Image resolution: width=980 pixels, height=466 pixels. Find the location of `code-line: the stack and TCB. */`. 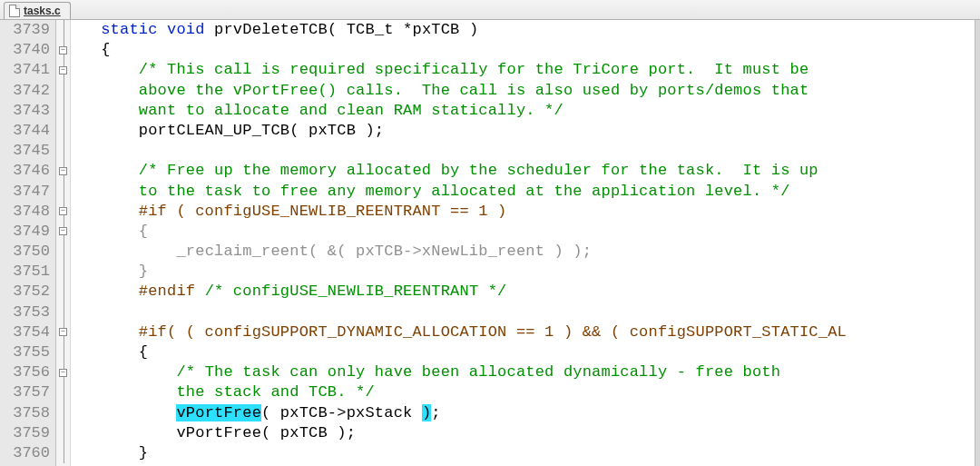

code-line: the stack and TCB. */ is located at coordinates (524, 392).